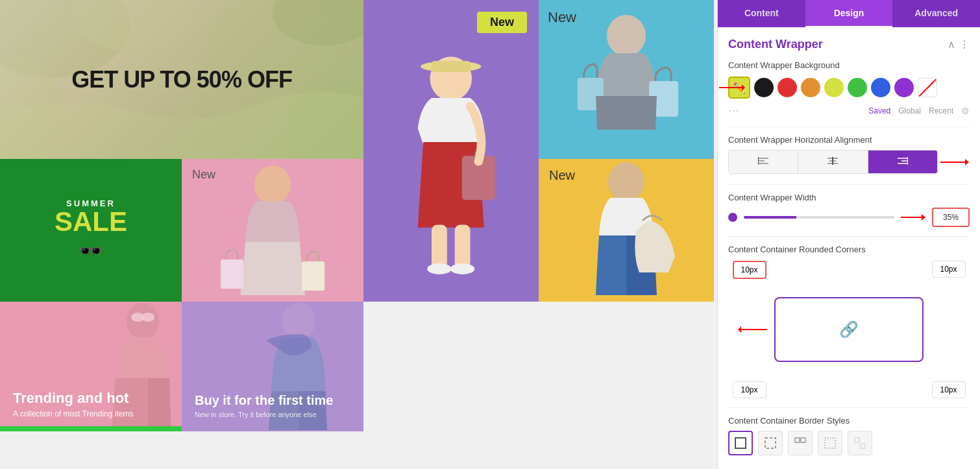 This screenshot has width=980, height=469. Describe the element at coordinates (955, 162) in the screenshot. I see `arrow-annotation-align` at that location.